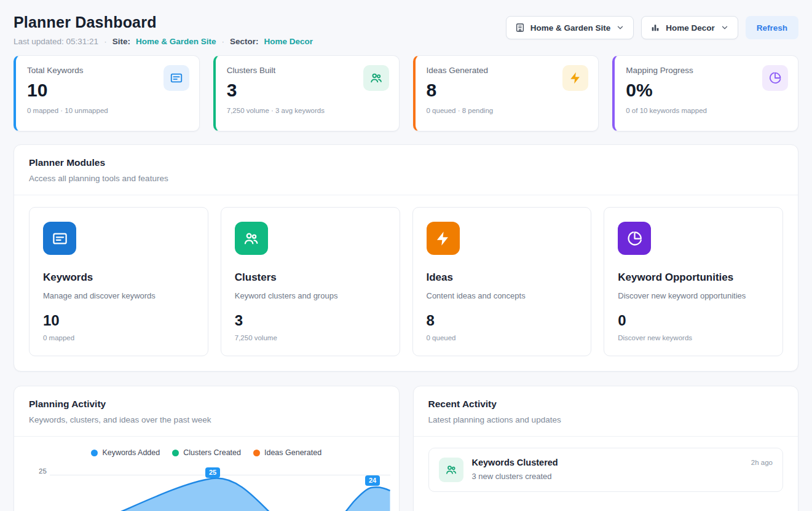 This screenshot has width=812, height=511. What do you see at coordinates (607, 477) in the screenshot?
I see `activity-description: 3 new clusters created` at bounding box center [607, 477].